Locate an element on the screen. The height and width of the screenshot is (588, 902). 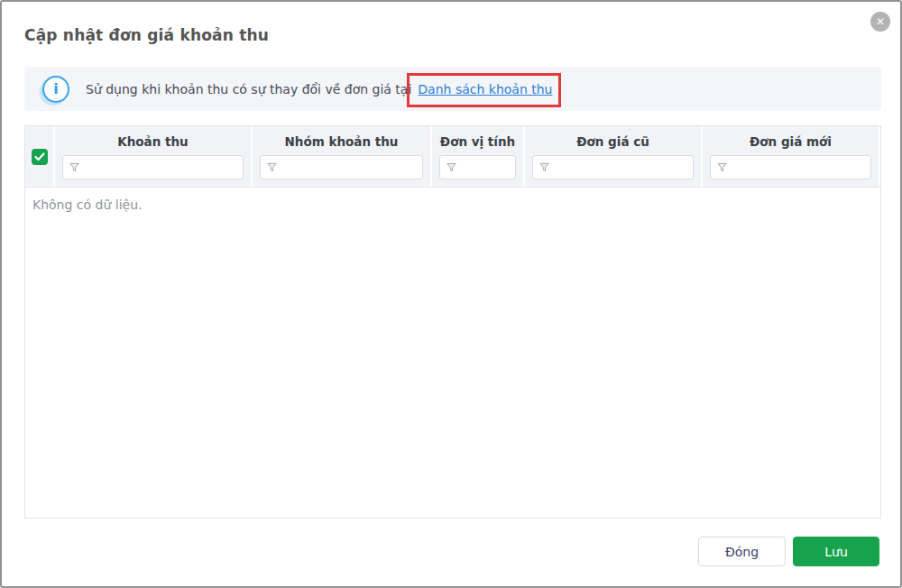
filter-input-don-gia-moi is located at coordinates (790, 168).